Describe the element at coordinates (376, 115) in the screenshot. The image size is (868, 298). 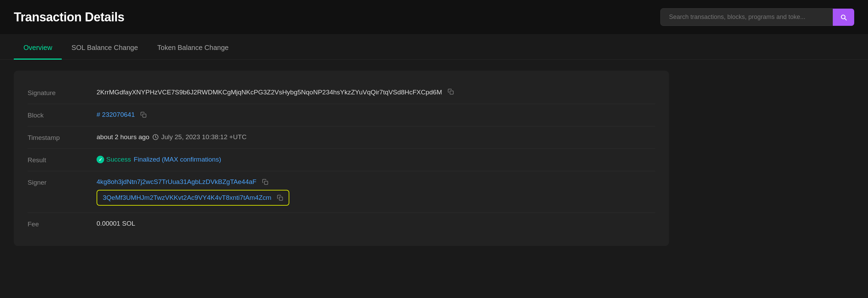
I see `block-value: # 232070641` at that location.